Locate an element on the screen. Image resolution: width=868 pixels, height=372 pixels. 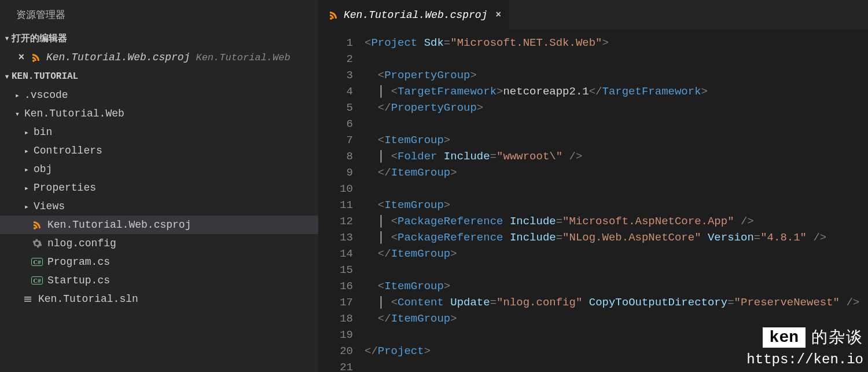
open-editor-item: × Ken.Tutorial.Web.csproj Ken.Tutorial.W… is located at coordinates (159, 57).